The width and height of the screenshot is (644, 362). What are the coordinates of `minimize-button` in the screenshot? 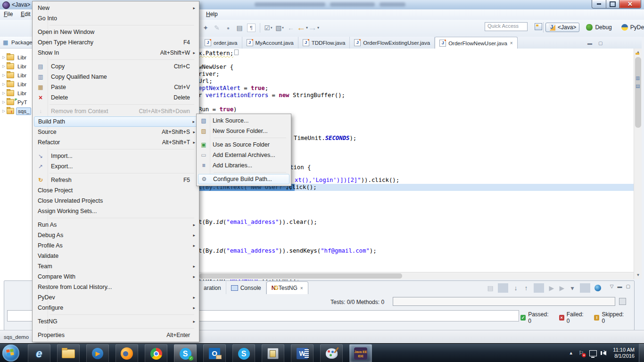 It's located at (599, 4).